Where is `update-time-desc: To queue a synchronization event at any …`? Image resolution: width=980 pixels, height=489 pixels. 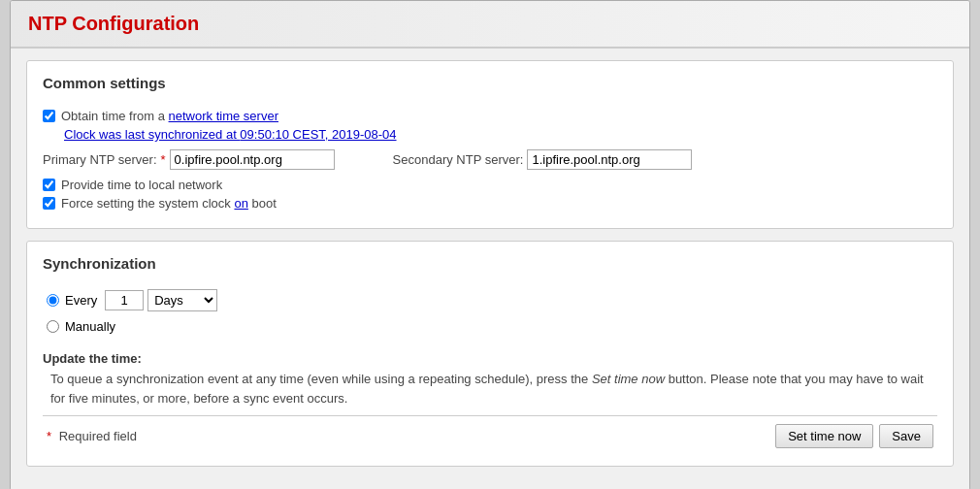
update-time-desc: To queue a synchronization event at any … is located at coordinates (494, 388).